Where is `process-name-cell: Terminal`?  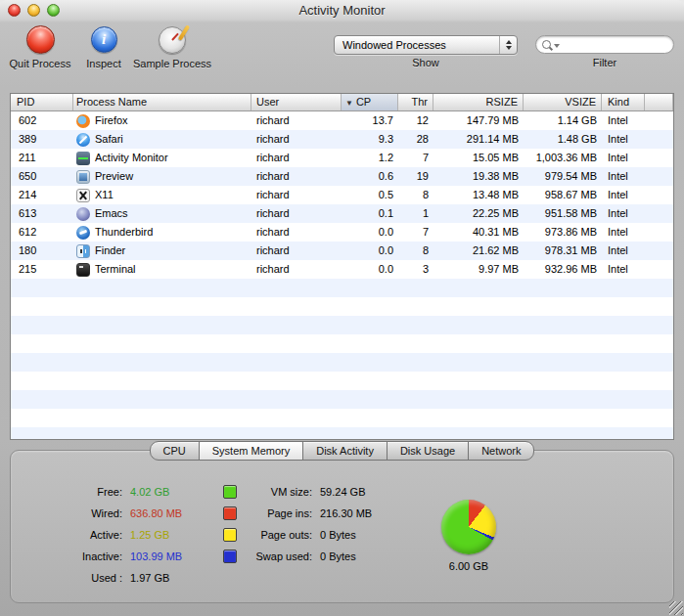 process-name-cell: Terminal is located at coordinates (162, 270).